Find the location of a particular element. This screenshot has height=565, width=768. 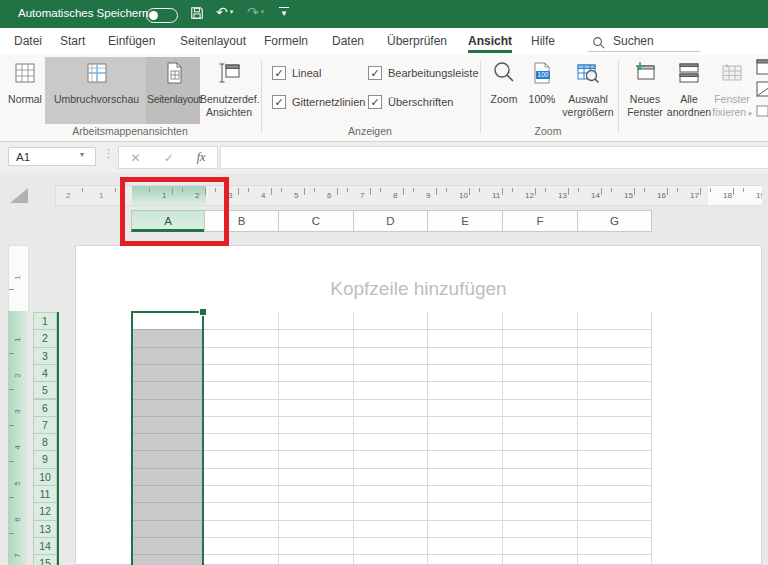

ruler-number: 7 is located at coordinates (362, 196).